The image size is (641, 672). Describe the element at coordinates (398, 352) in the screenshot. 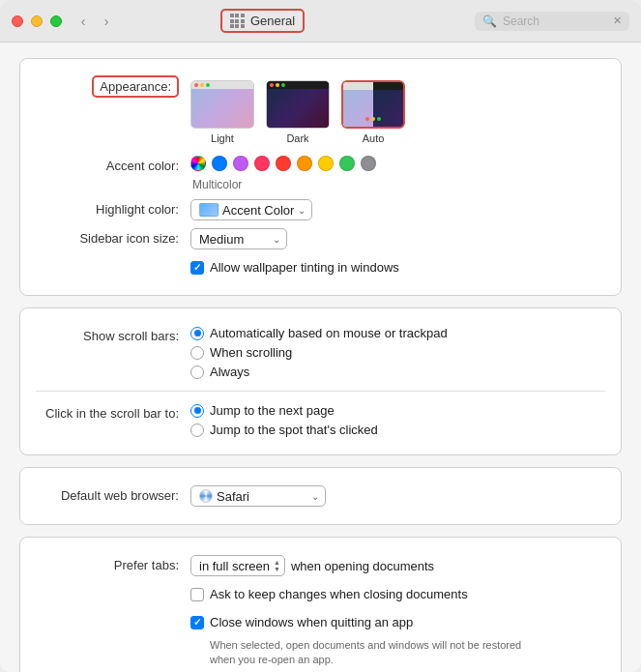

I see `show-scroll-bars-content: Automatically based on mouse or trackpad…` at that location.